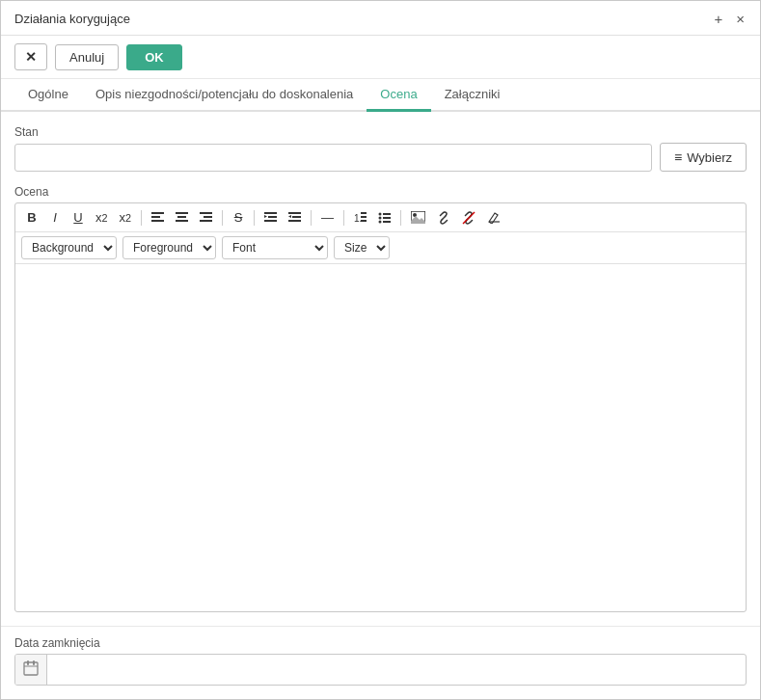 The width and height of the screenshot is (761, 700). What do you see at coordinates (741, 19) in the screenshot?
I see `close-button: ×` at bounding box center [741, 19].